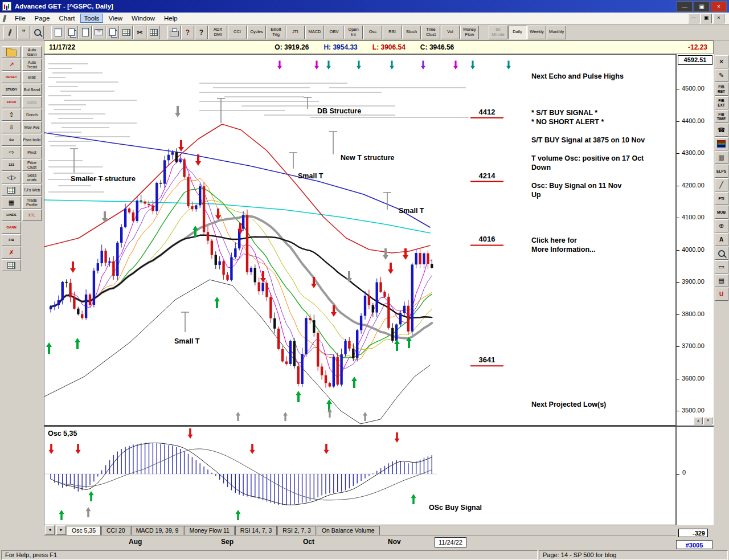  What do you see at coordinates (722, 103) in the screenshot?
I see `fib-ext-button: FIB EXT` at bounding box center [722, 103].